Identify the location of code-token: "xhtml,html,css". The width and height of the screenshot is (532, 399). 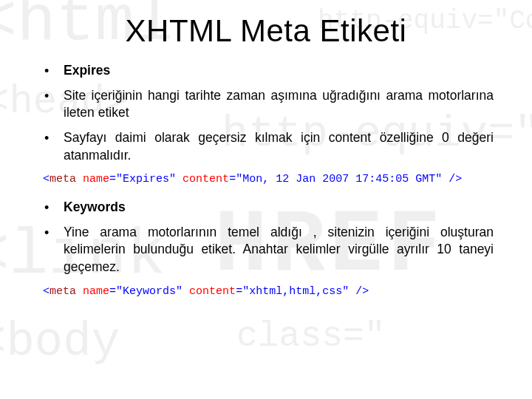
(296, 291).